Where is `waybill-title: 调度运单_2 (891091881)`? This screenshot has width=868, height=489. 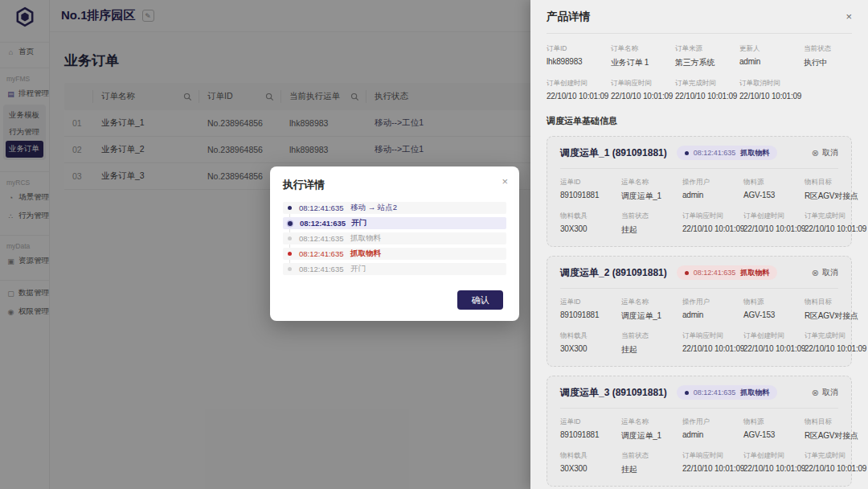
waybill-title: 调度运单_2 (891091881) is located at coordinates (614, 273).